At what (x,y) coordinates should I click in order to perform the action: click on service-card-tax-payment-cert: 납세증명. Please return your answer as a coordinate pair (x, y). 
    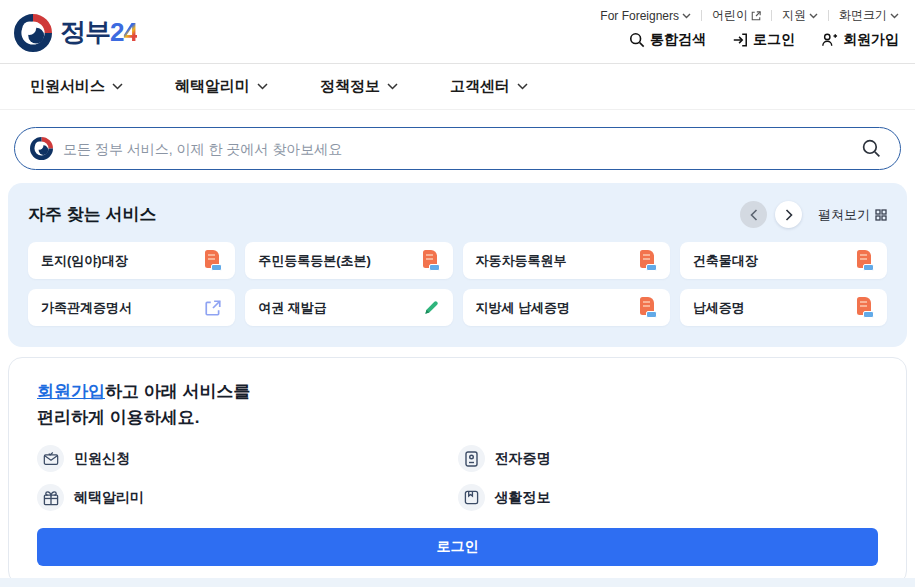
    Looking at the image, I should click on (784, 308).